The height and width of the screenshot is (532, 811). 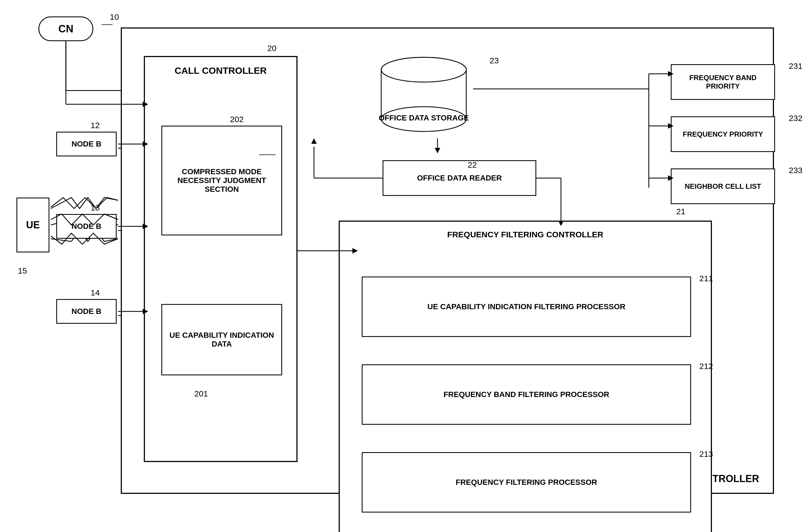 I want to click on office-data-reader: OFFICE DATA READER, so click(x=459, y=178).